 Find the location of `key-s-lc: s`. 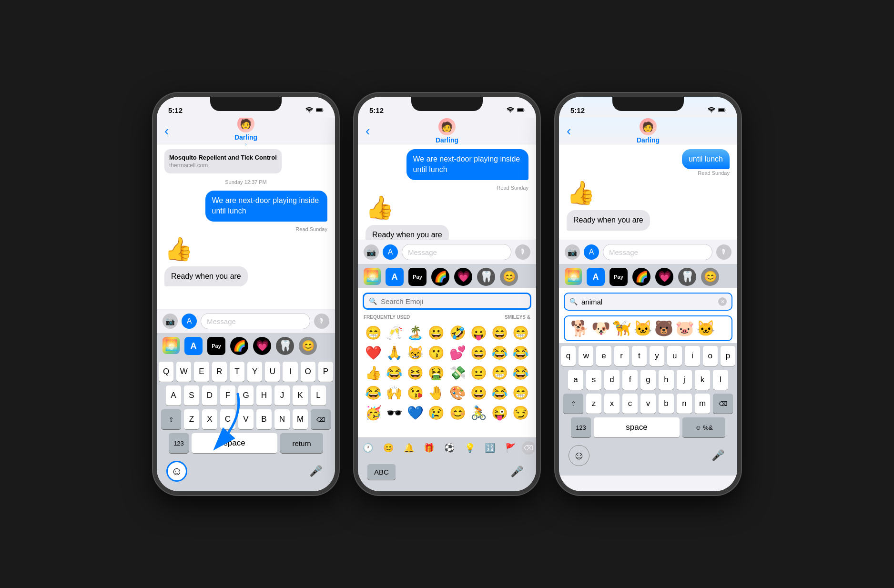

key-s-lc: s is located at coordinates (594, 380).